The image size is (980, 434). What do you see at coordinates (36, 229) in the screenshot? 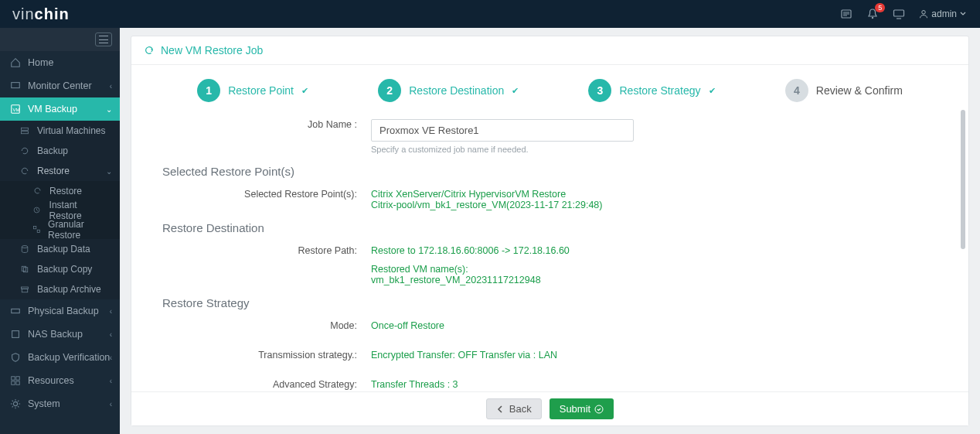
I see `granular-icon` at bounding box center [36, 229].